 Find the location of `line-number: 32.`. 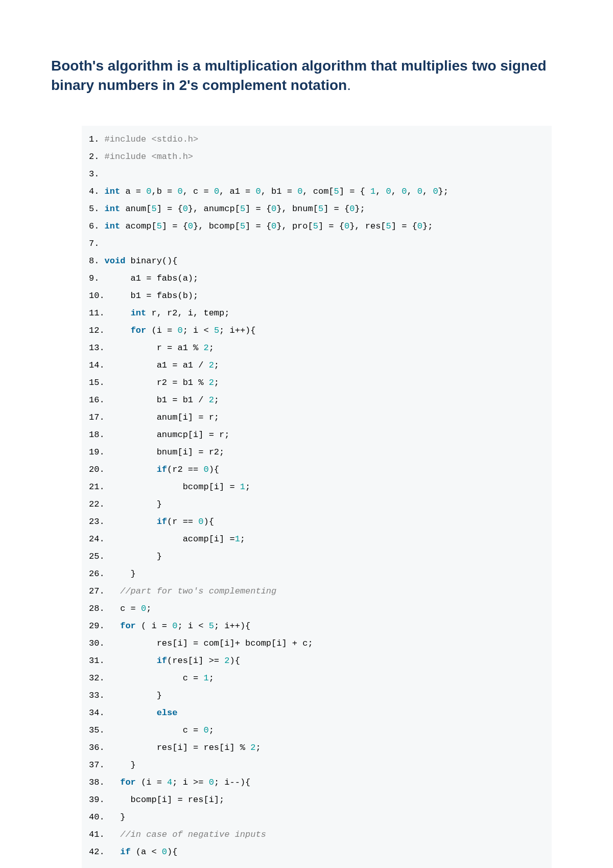

line-number: 32. is located at coordinates (97, 678).